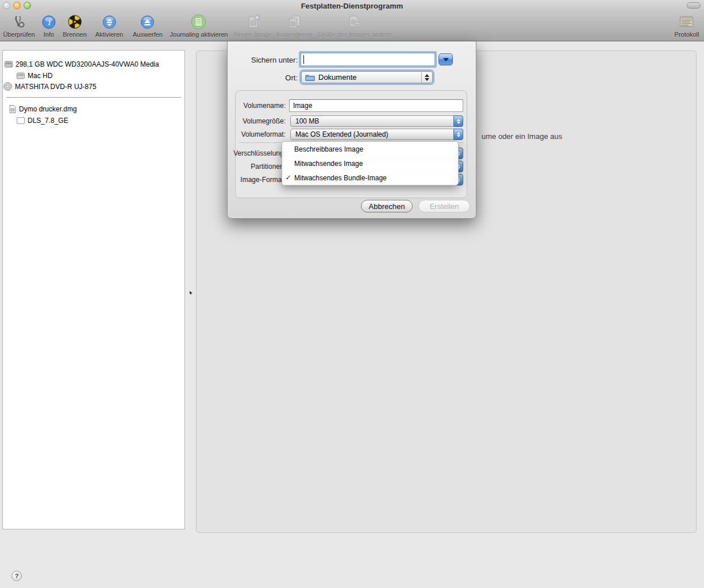 The image size is (704, 588). Describe the element at coordinates (17, 576) in the screenshot. I see `help-button: ?` at that location.